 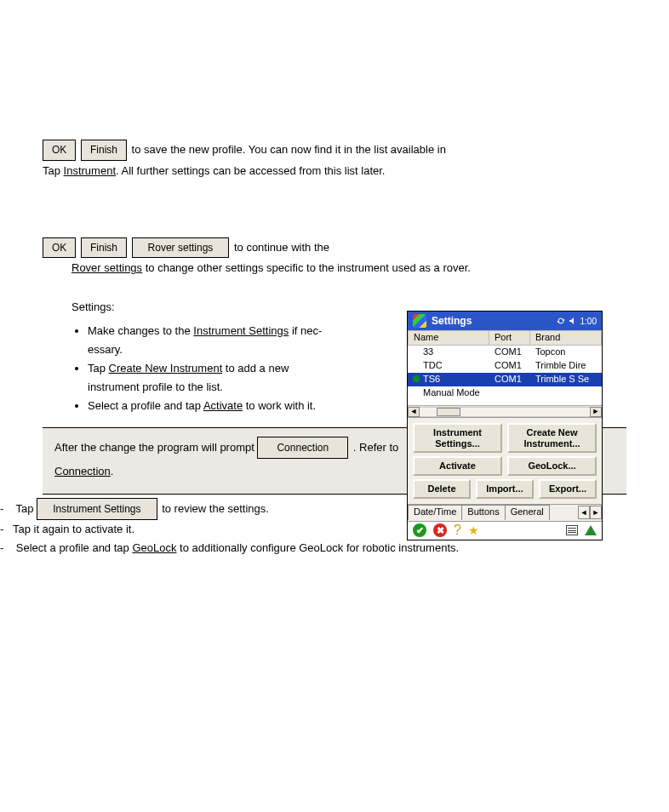 I want to click on activate-pbtn: Activate, so click(x=458, y=466).